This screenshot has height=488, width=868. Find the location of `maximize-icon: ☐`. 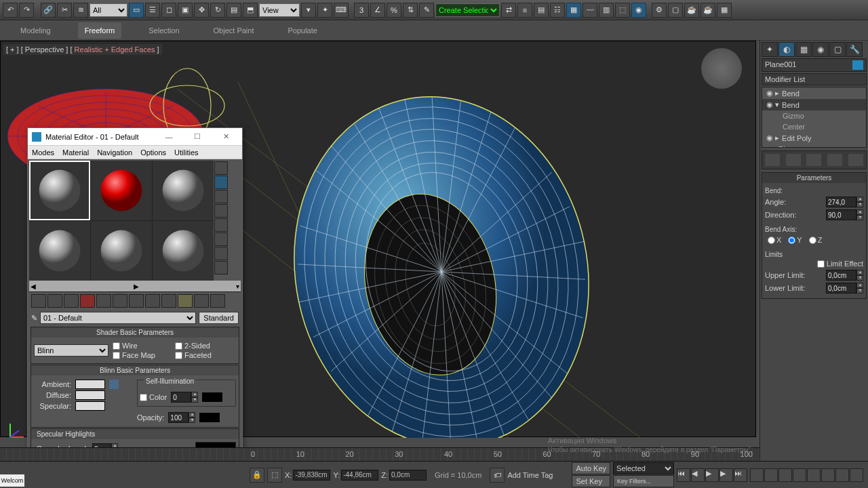

maximize-icon: ☐ is located at coordinates (197, 137).